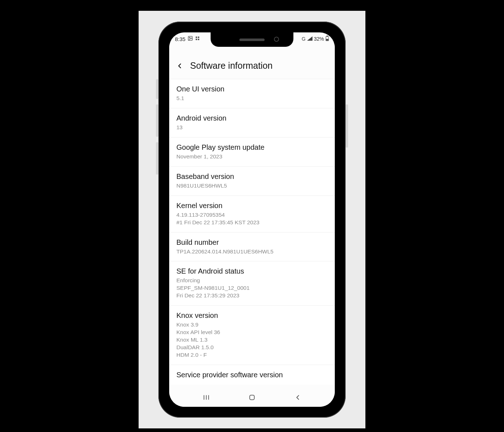  What do you see at coordinates (252, 118) in the screenshot?
I see `row-label: Android version` at bounding box center [252, 118].